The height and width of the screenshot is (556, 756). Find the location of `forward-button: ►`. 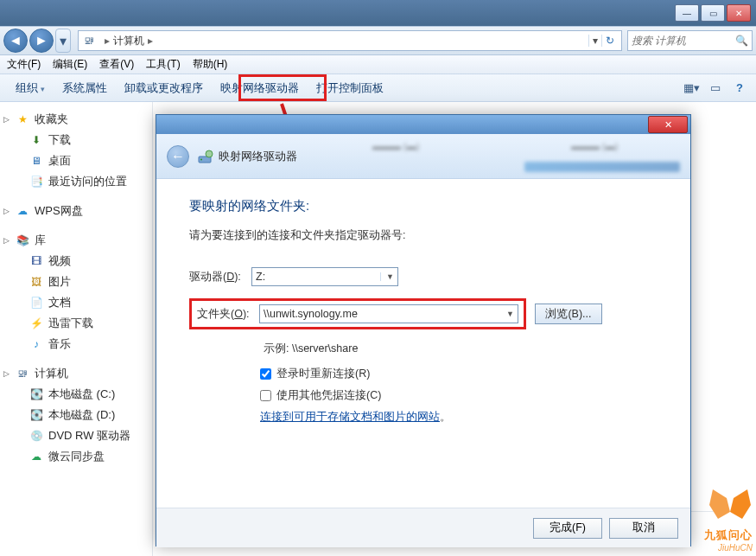

forward-button: ► is located at coordinates (41, 41).